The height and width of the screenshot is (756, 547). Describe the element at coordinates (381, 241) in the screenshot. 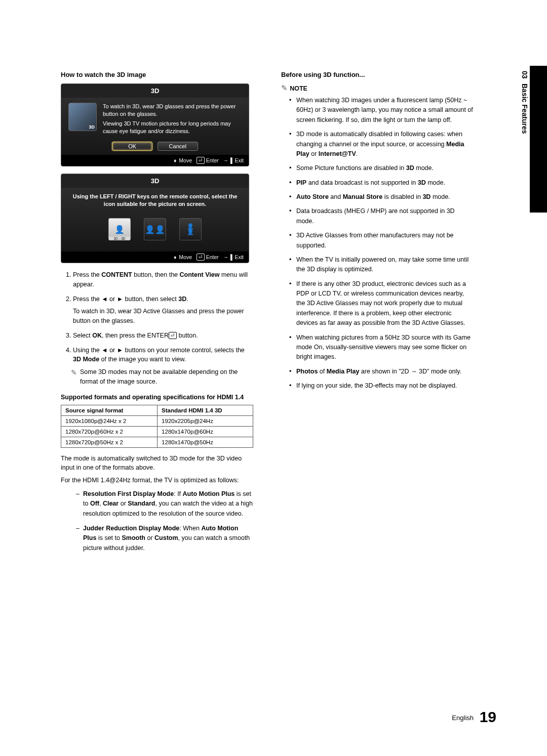

I see `note-item: 3D Active Glasses from other manufacture…` at that location.